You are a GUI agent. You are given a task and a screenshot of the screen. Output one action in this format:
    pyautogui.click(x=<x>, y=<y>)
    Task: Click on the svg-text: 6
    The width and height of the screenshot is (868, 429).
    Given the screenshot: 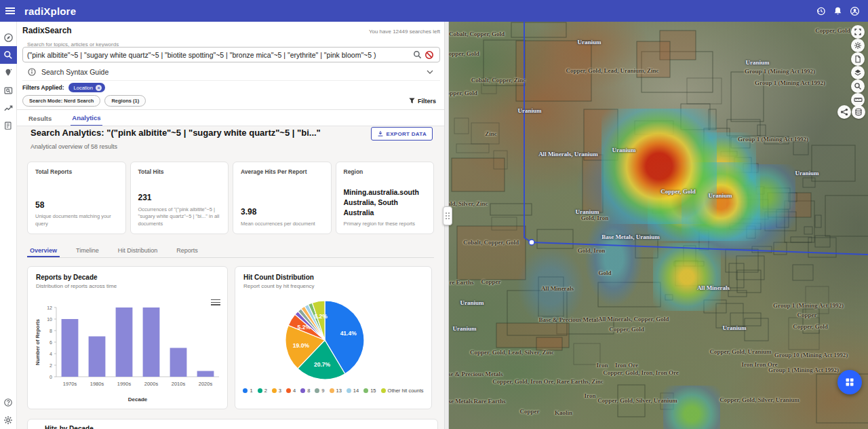 What is the action you would take?
    pyautogui.click(x=51, y=342)
    